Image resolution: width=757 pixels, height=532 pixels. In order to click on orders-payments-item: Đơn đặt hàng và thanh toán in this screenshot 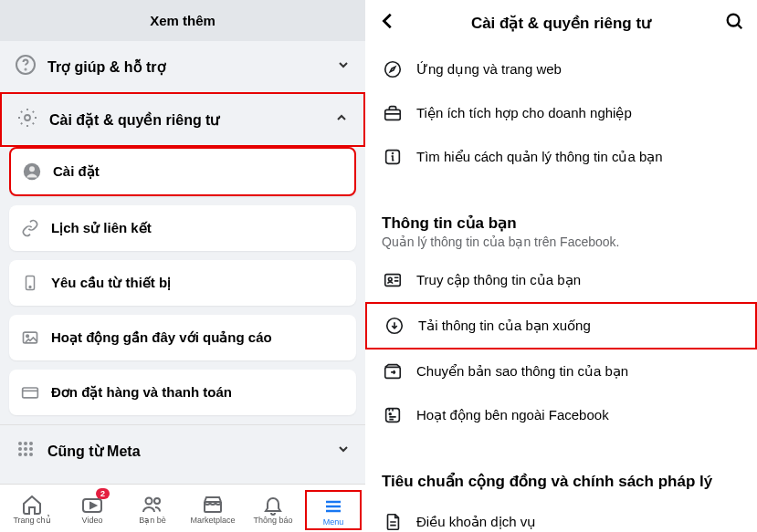, I will do `click(183, 392)`.